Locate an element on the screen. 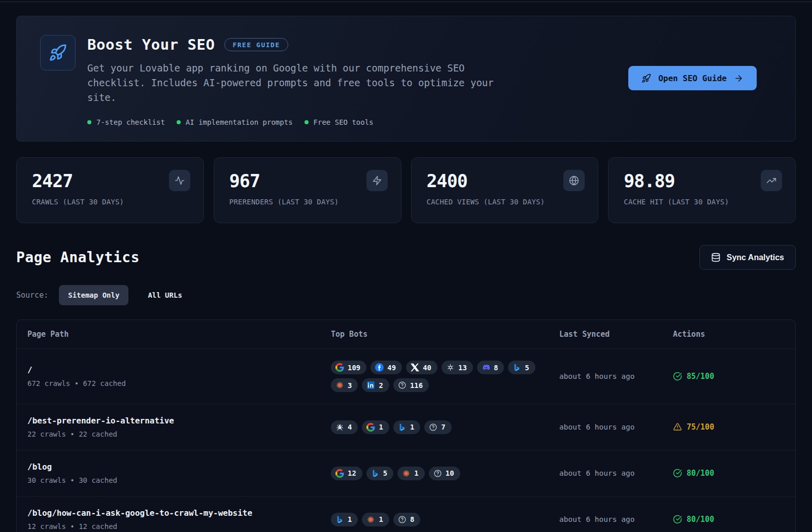 This screenshot has width=812, height=532. bot-badge: 3 is located at coordinates (344, 385).